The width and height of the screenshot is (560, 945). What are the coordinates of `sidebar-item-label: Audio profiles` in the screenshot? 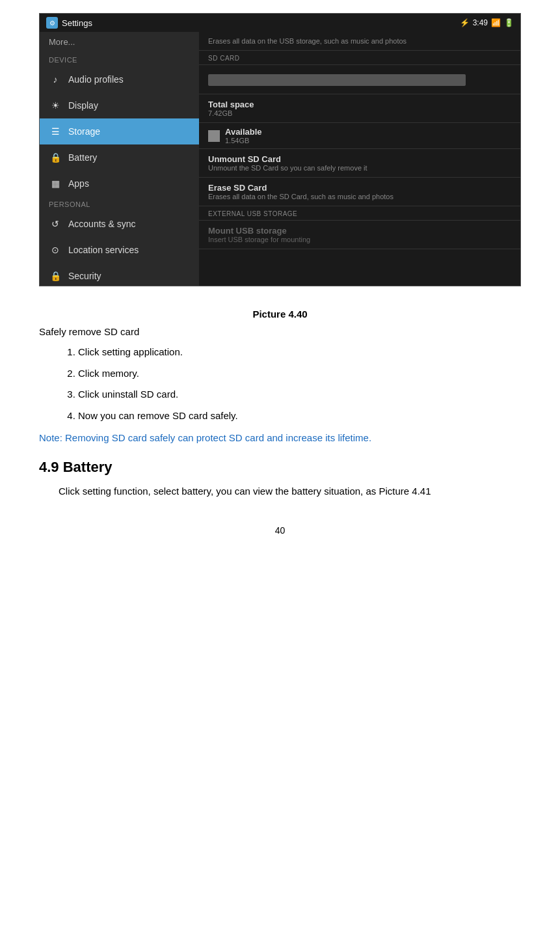 It's located at (96, 79).